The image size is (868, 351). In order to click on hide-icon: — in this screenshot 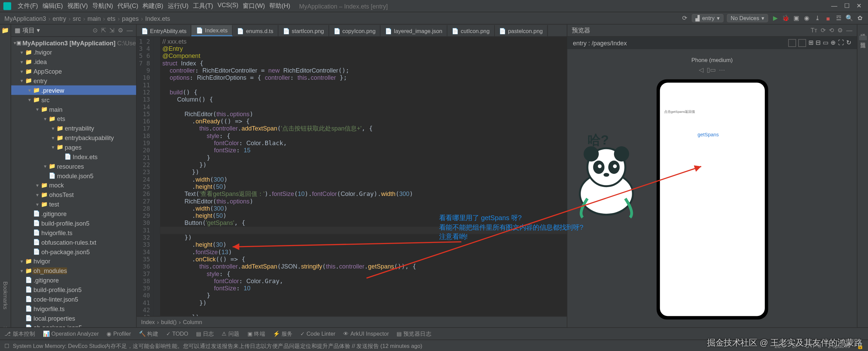, I will do `click(130, 31)`.